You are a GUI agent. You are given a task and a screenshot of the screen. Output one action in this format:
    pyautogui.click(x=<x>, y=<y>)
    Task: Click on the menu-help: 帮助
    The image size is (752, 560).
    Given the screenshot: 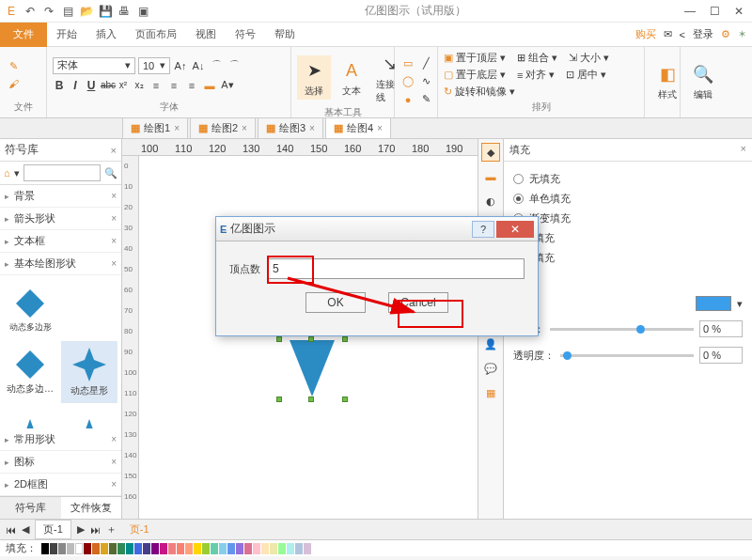 What is the action you would take?
    pyautogui.click(x=285, y=34)
    